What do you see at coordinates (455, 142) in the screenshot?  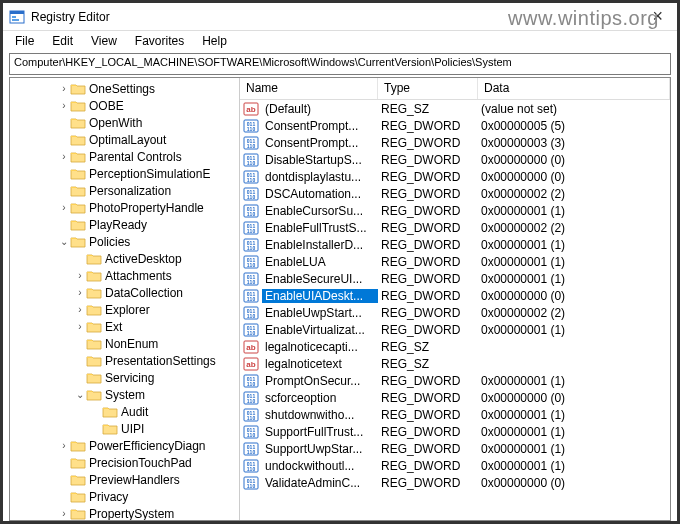 I see `value-row: ConsentPrompt...REG_DWORD0x00000003 (3)` at bounding box center [455, 142].